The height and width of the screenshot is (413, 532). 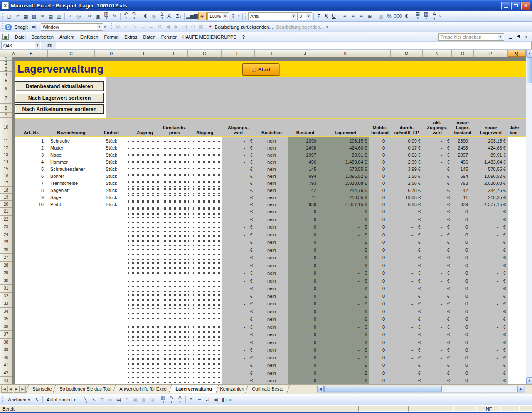 I want to click on row-header-29: 29, so click(x=6, y=273).